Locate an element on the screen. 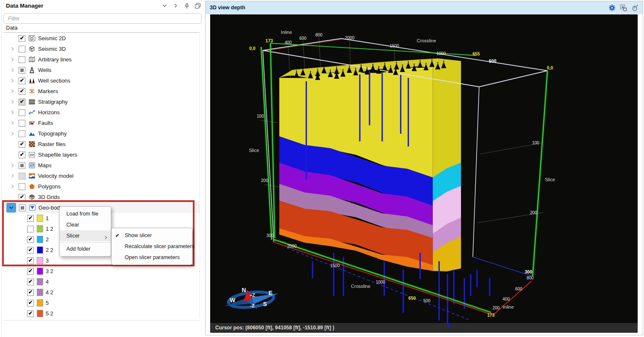 This screenshot has height=337, width=644. submenu-item-open-slicer-parameters: Open slicer parameters is located at coordinates (152, 257).